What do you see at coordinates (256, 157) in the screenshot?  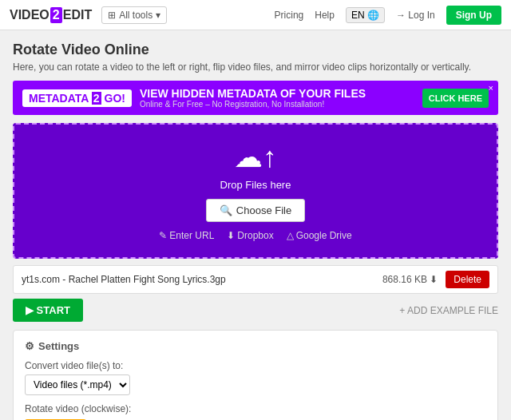 I see `upload-cloud-icon: ☁↑` at bounding box center [256, 157].